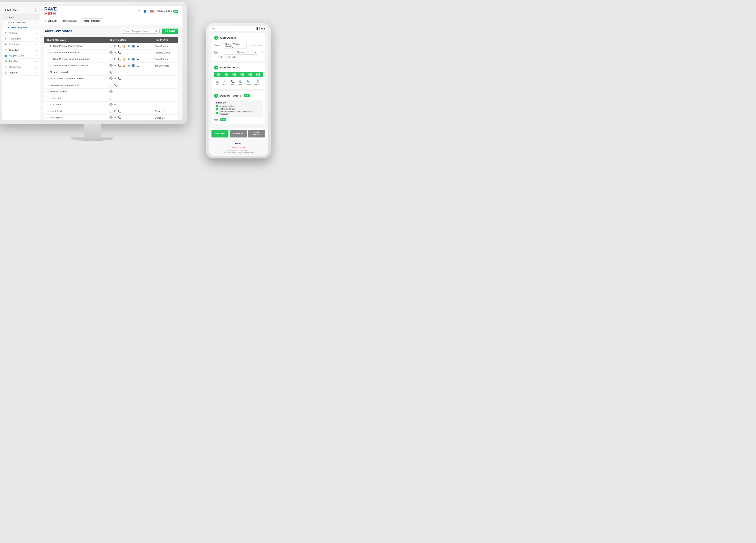  I want to click on sidebar-item-label-people: People & Lists, so click(22, 56).